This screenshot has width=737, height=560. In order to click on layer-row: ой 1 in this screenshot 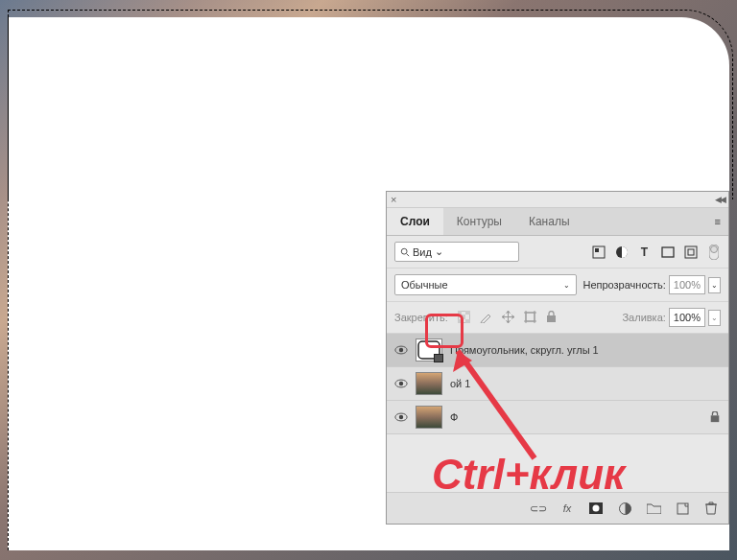, I will do `click(558, 384)`.